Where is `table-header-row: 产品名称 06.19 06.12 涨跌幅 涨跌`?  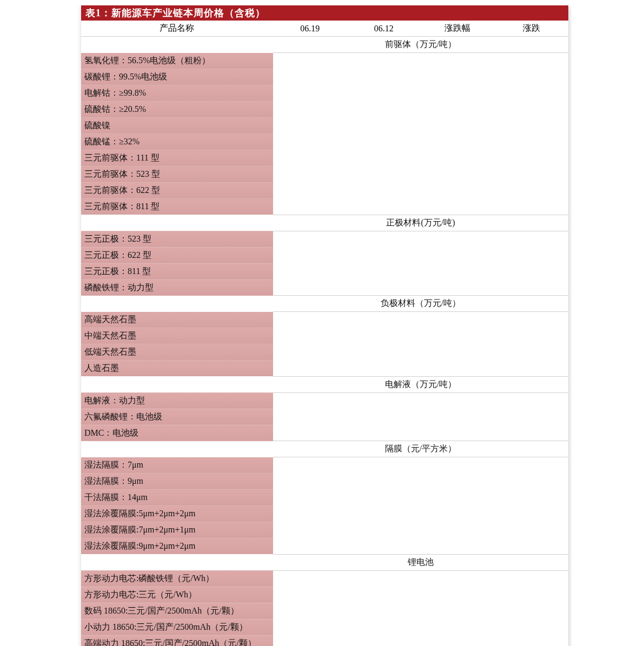 table-header-row: 产品名称 06.19 06.12 涨跌幅 涨跌 is located at coordinates (324, 29).